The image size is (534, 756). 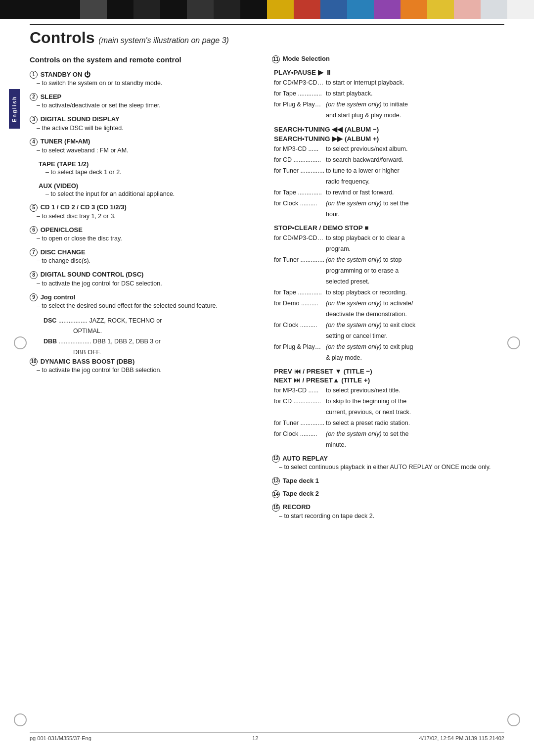 I want to click on item-label: Tape deck 2, so click(x=301, y=494).